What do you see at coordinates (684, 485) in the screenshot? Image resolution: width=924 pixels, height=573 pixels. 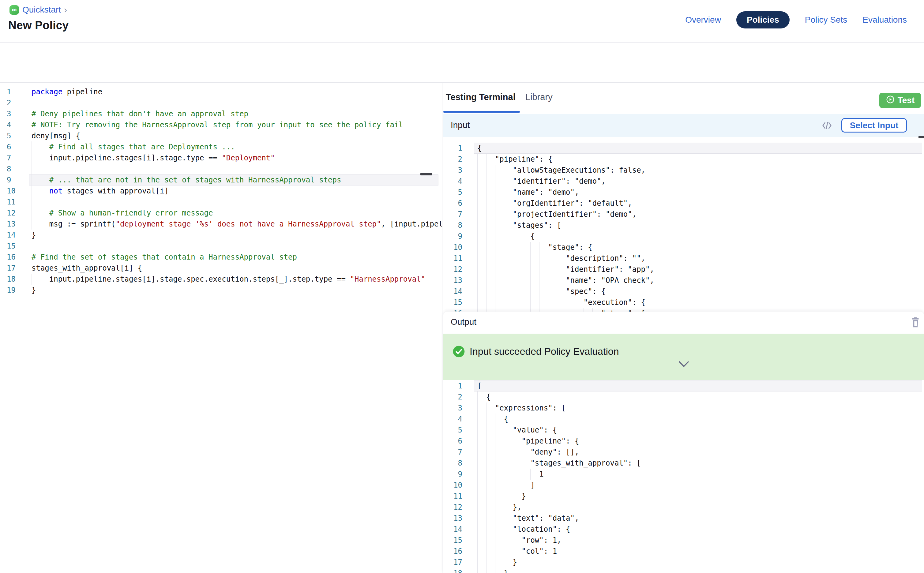 I see `code-line: 10 ]` at bounding box center [684, 485].